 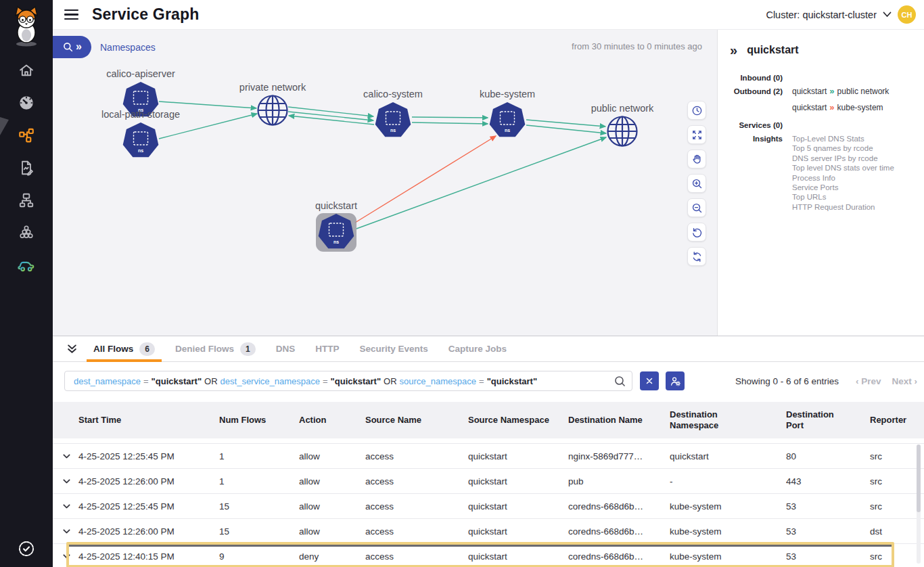 I want to click on home-icon, so click(x=26, y=70).